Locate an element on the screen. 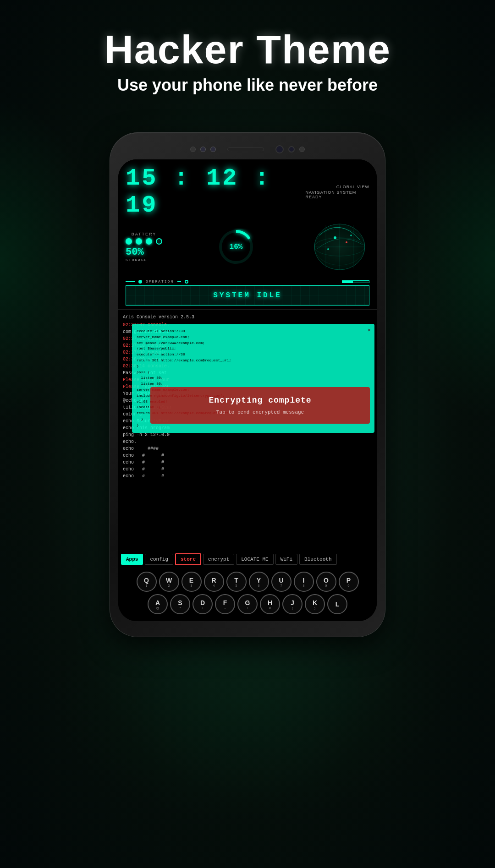  phone-camera-secondary is located at coordinates (292, 149).